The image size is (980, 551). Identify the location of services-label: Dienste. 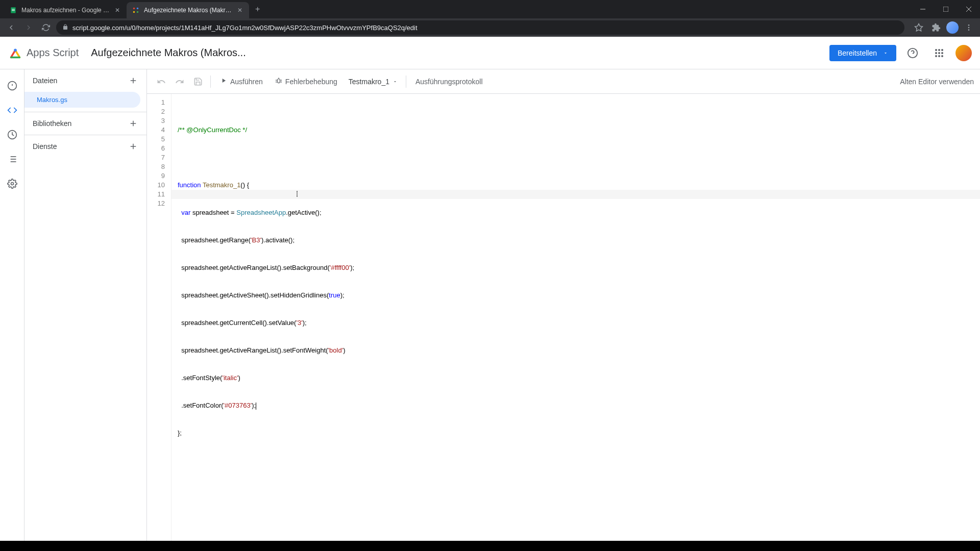
(45, 146).